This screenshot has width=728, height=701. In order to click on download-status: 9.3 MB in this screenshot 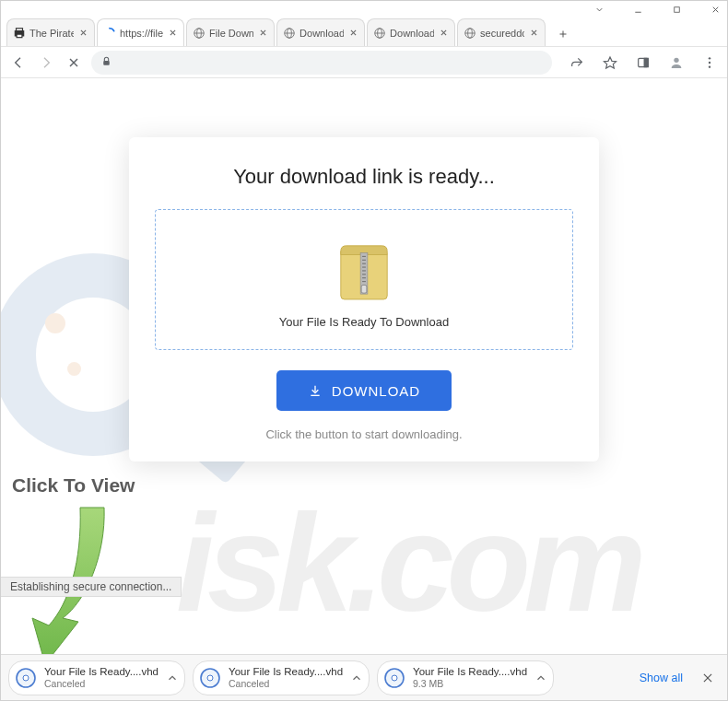, I will do `click(470, 683)`.